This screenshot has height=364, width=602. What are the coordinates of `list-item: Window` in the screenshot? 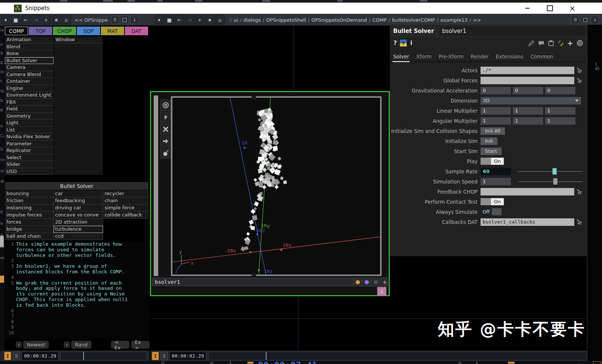 It's located at (78, 40).